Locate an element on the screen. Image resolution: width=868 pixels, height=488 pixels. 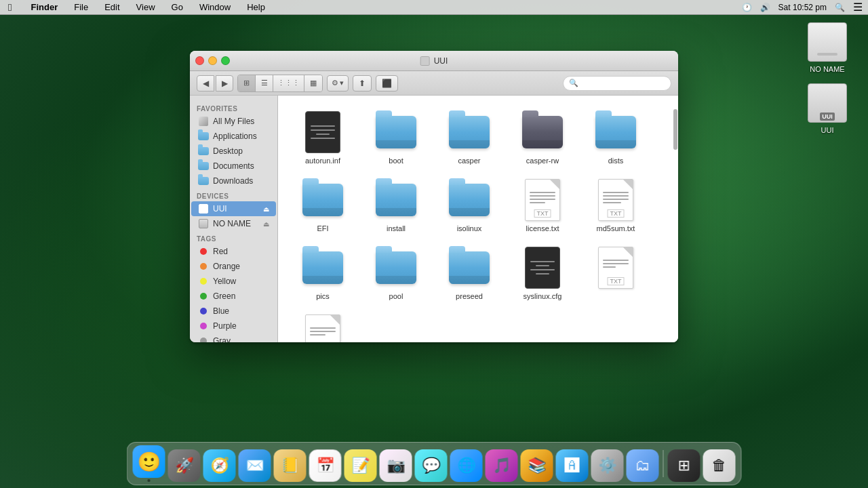
menubar-go: Go is located at coordinates (178, 7).